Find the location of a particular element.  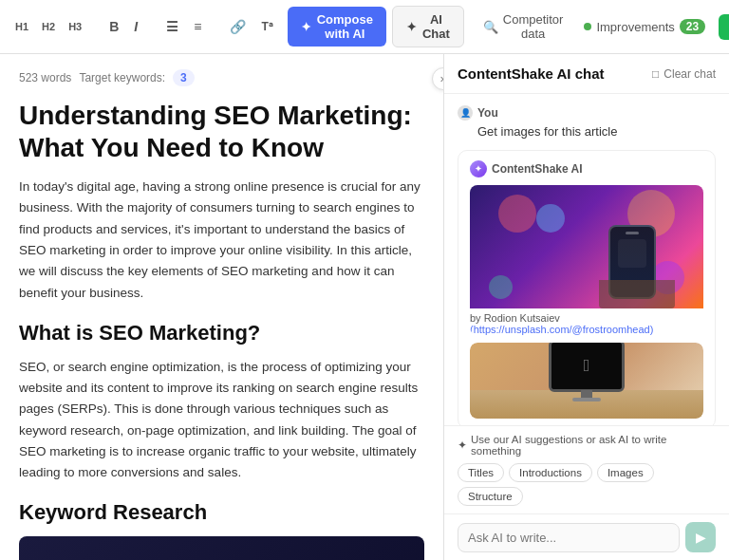

unordered-list-button: ≡ is located at coordinates (197, 27).